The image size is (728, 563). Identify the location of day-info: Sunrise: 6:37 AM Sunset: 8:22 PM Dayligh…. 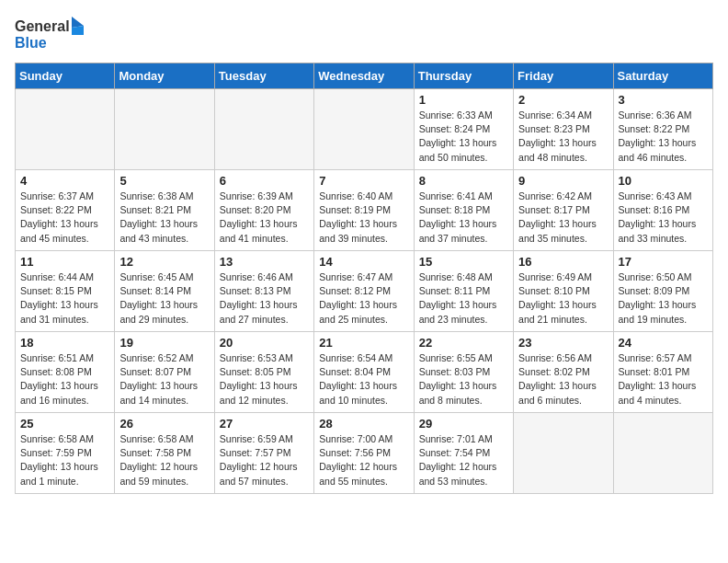
(64, 217).